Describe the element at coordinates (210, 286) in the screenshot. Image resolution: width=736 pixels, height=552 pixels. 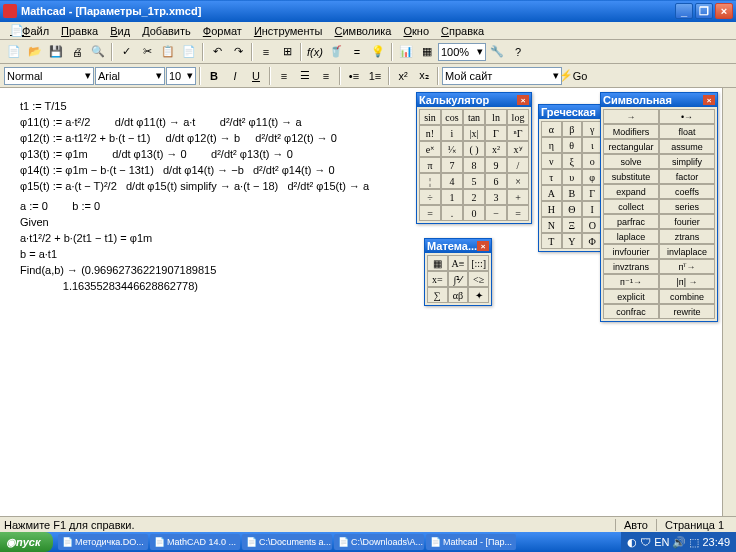
I see `equation-line: 1.16355283446628862778)` at that location.